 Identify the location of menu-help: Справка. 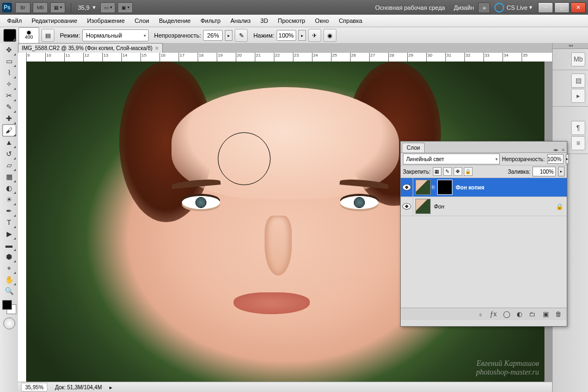
(351, 21).